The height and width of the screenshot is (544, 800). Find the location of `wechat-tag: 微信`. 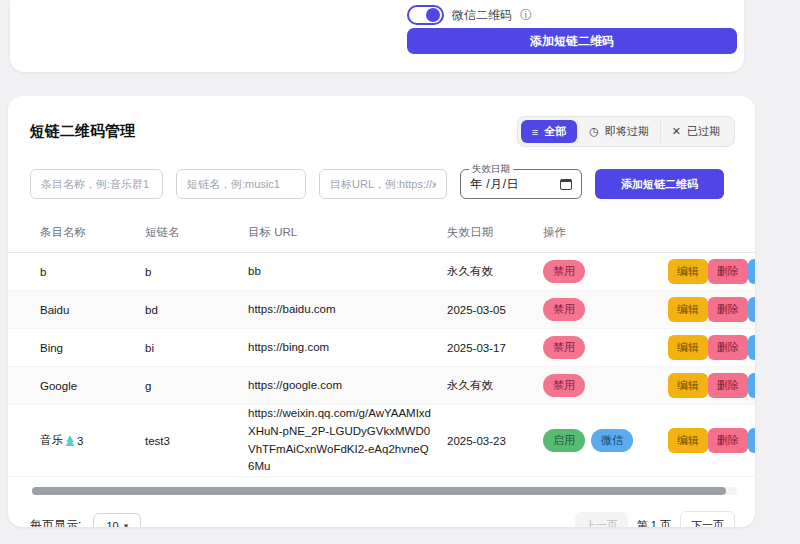

wechat-tag: 微信 is located at coordinates (612, 440).